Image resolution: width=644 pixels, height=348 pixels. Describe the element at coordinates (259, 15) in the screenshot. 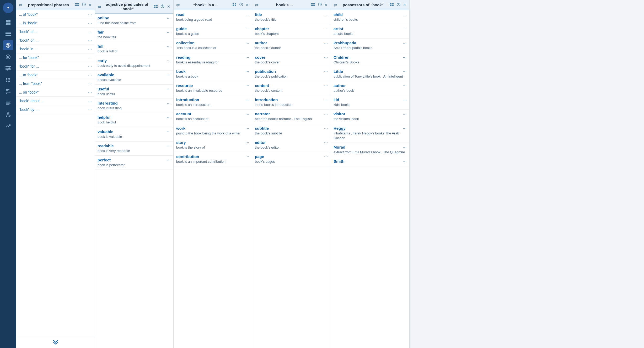

I see `entry-title: title` at that location.